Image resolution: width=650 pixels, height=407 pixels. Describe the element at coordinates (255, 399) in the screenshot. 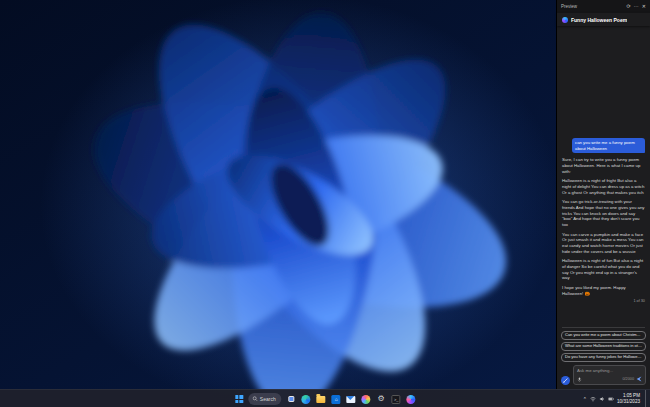

I see `search-icon` at that location.